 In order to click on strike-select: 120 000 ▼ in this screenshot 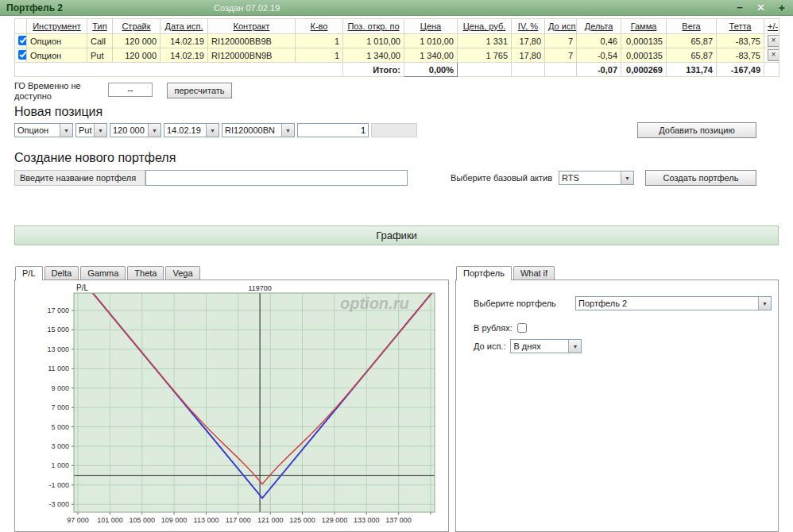, I will do `click(135, 130)`.